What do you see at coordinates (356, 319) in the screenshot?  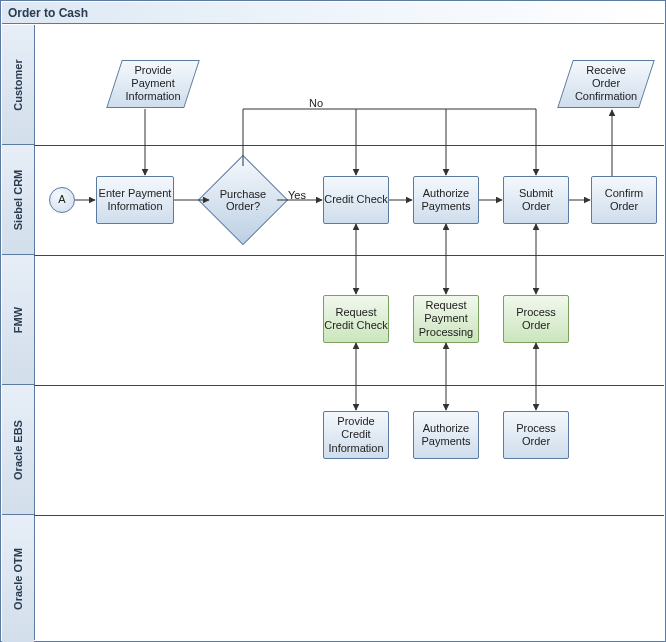 I see `node-label: Request Credit Check` at bounding box center [356, 319].